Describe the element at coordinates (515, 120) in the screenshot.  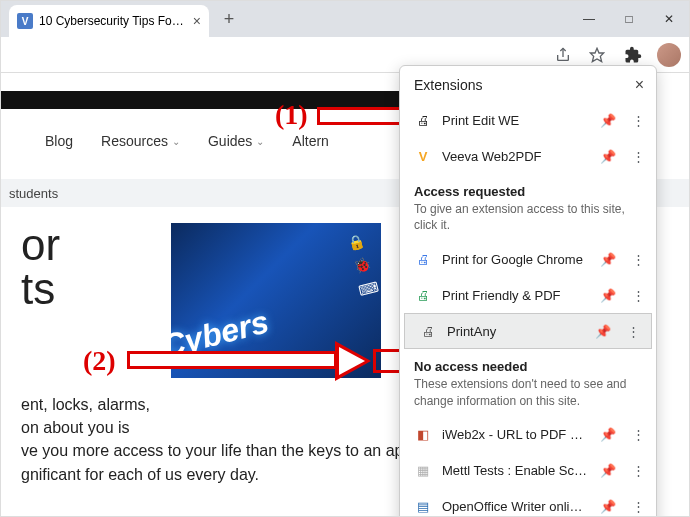
I see `ext-label: Print Edit WE` at that location.